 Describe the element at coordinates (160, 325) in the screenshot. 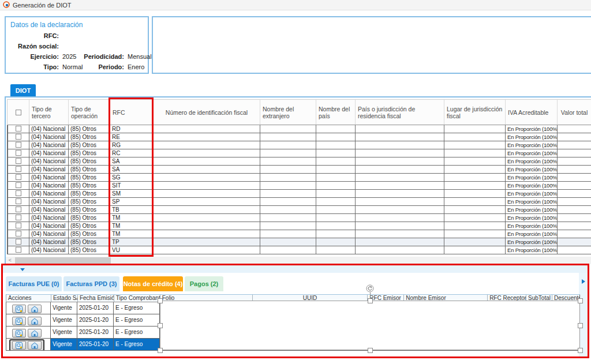

I see `resize-handle-mid-left` at that location.